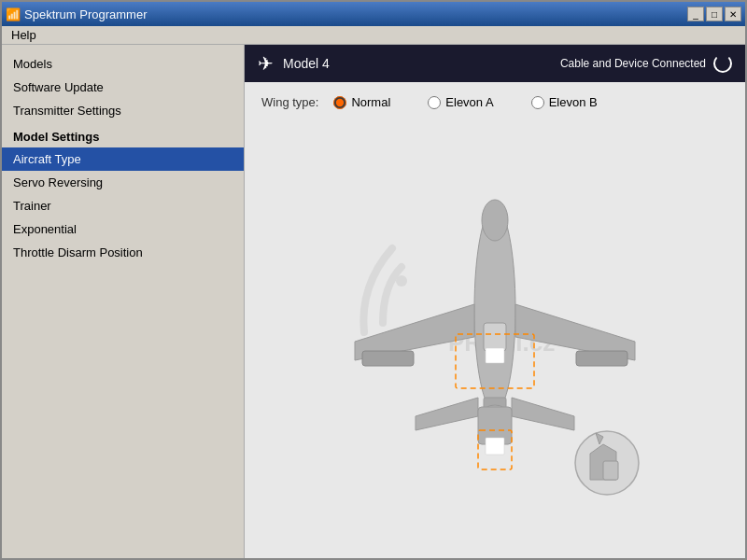 The image size is (747, 560). What do you see at coordinates (123, 205) in the screenshot?
I see `sidebar-item-trainer: Trainer` at bounding box center [123, 205].